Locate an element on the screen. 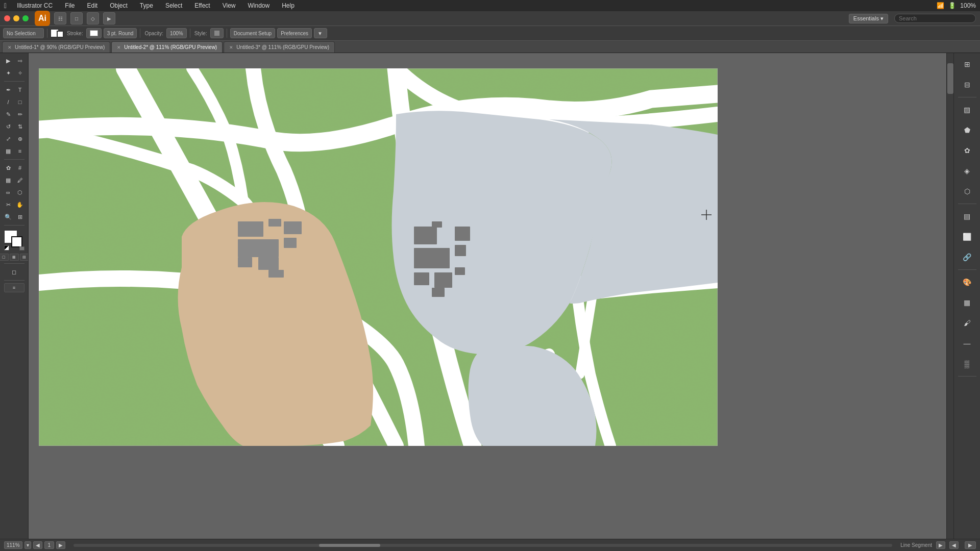 The width and height of the screenshot is (980, 551). gradient-fill-mode: ▦ is located at coordinates (14, 257).